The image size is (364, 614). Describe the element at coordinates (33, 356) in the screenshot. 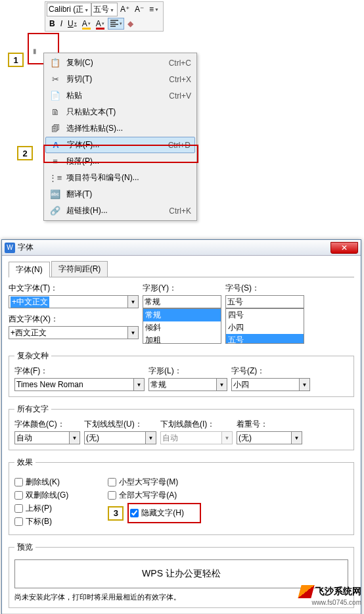

I see `complex-legend: 复杂文种` at that location.